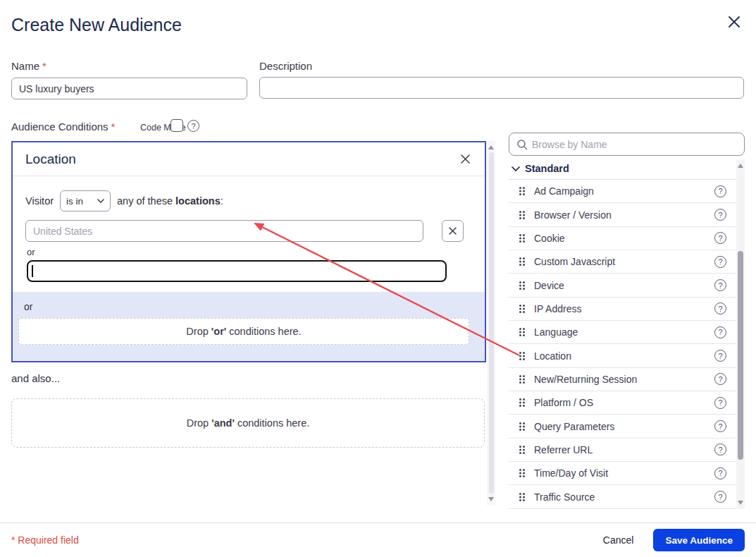 The image size is (756, 557). I want to click on close-icon, so click(734, 22).